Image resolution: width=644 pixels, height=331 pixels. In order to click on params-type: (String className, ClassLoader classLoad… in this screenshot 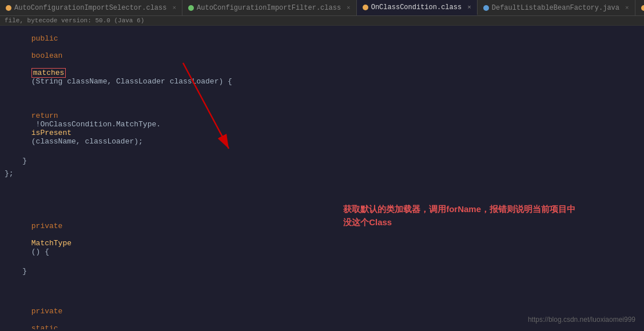, I will do `click(132, 81)`.